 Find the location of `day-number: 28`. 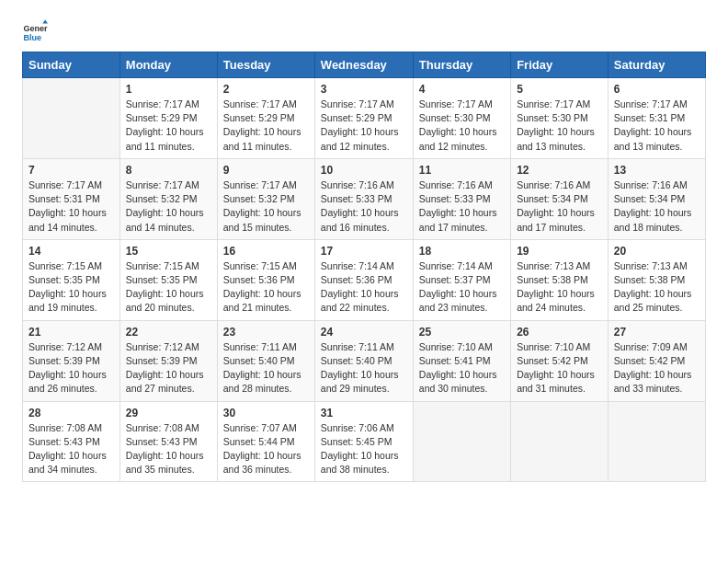

day-number: 28 is located at coordinates (72, 413).